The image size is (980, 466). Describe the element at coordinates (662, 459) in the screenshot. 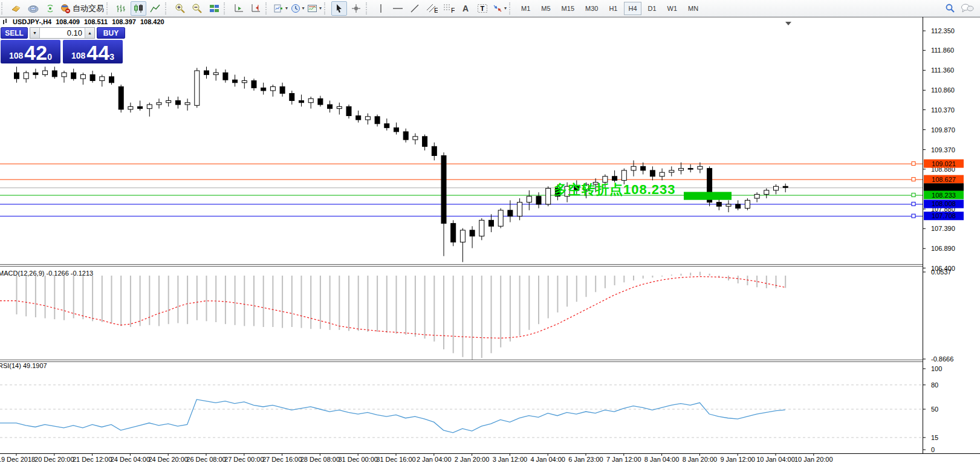

I see `time-axis-label: 8 Jan 04:00` at that location.